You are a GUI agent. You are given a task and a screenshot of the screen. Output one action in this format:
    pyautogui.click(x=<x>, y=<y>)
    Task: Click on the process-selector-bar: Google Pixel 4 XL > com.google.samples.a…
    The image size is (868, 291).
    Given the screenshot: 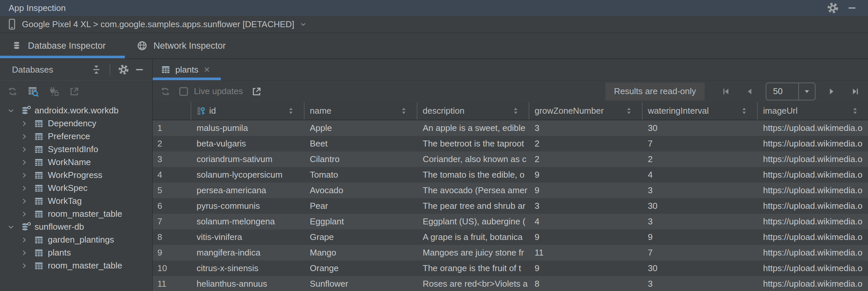 What is the action you would take?
    pyautogui.click(x=434, y=25)
    